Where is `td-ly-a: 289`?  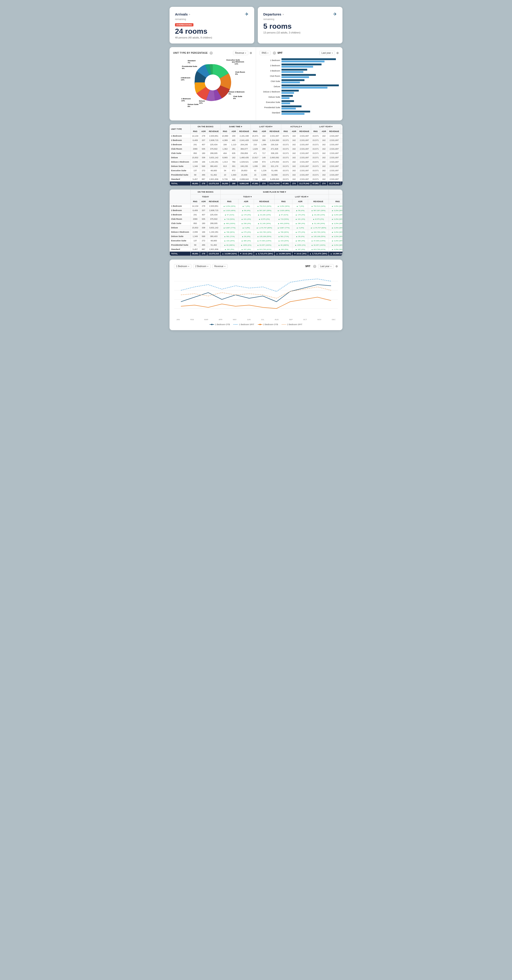
td-ly-a: 289 is located at coordinates (264, 149).